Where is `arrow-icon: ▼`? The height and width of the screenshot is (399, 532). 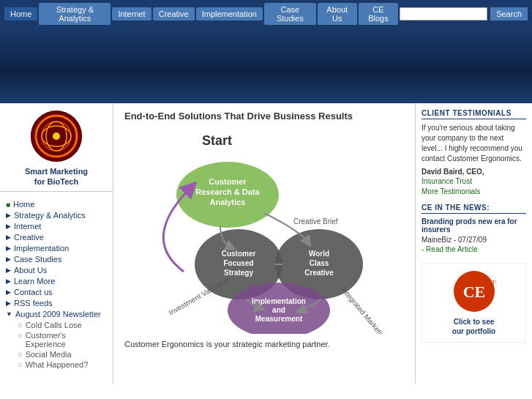
arrow-icon: ▼ is located at coordinates (9, 314).